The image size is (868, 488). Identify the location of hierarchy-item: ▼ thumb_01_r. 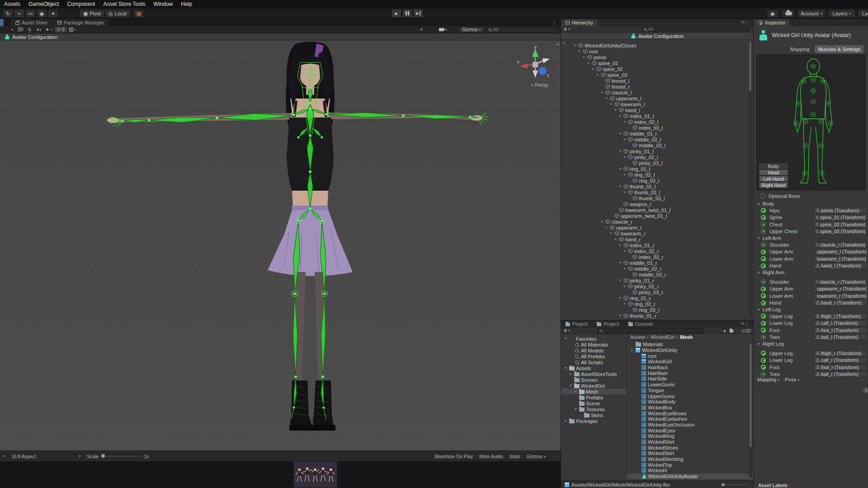
(657, 315).